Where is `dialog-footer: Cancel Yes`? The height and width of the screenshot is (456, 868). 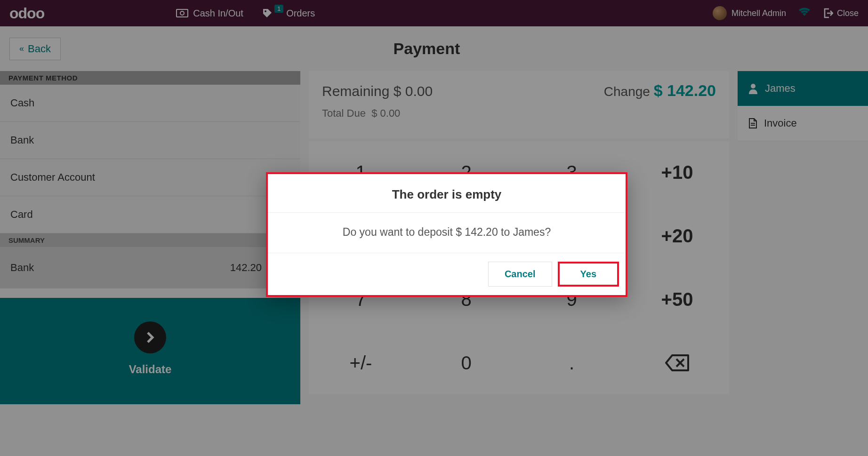
dialog-footer: Cancel Yes is located at coordinates (447, 274).